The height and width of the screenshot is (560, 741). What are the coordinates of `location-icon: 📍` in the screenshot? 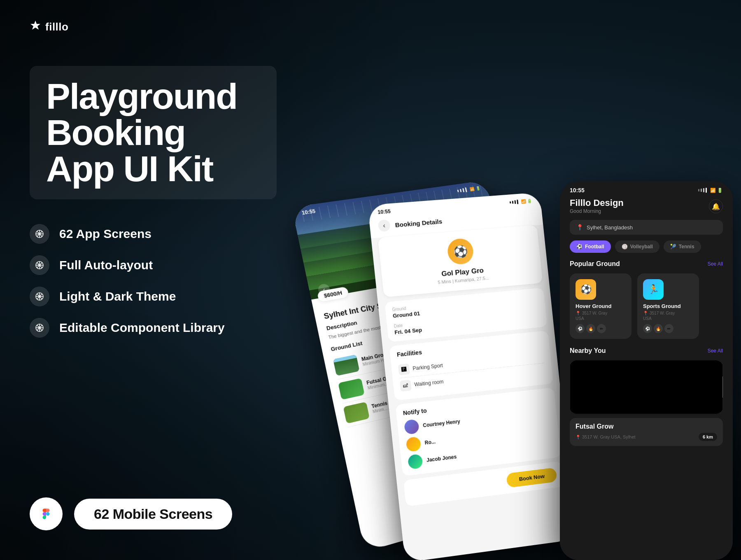 It's located at (580, 227).